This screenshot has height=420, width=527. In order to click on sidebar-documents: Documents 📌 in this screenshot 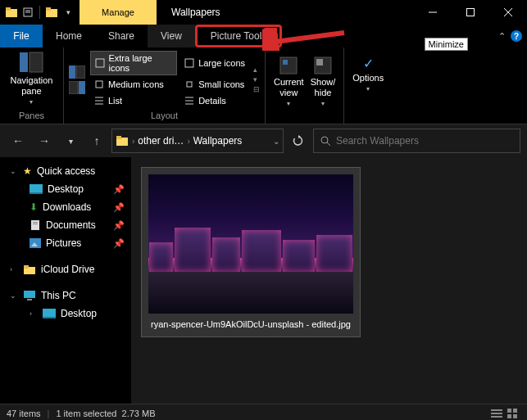, I will do `click(66, 225)`.